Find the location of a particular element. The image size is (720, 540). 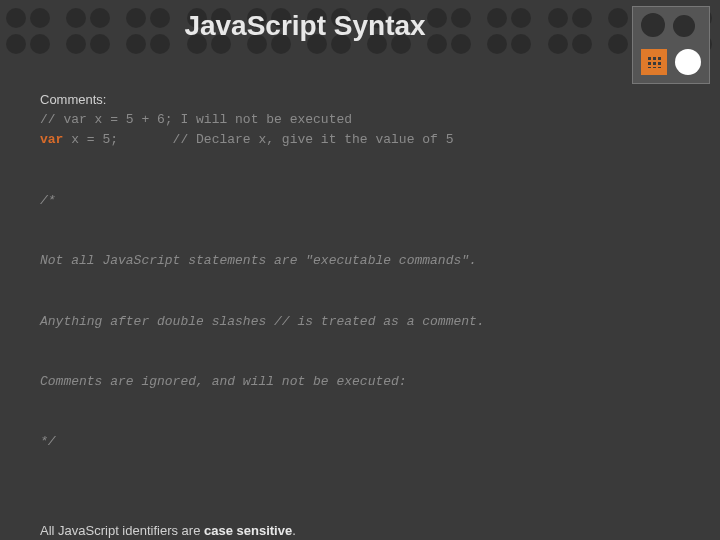

code-var-rest: x = 5; is located at coordinates (90, 140).